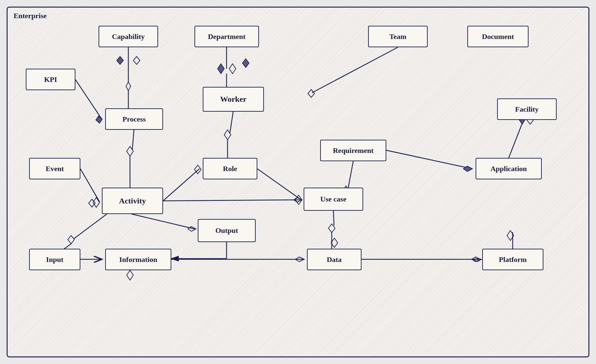 This screenshot has height=364, width=596. Describe the element at coordinates (509, 168) in the screenshot. I see `node-application: Application` at that location.